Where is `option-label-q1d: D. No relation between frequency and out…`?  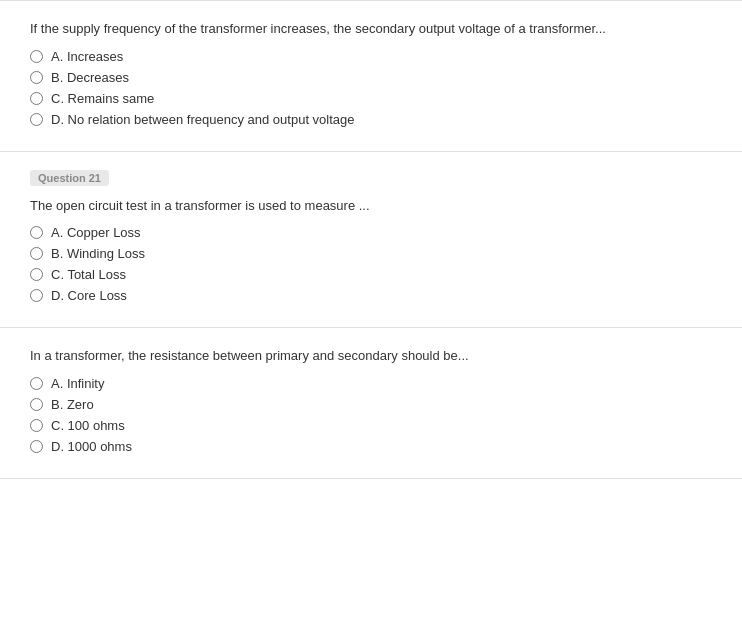
option-label-q1d: D. No relation between frequency and out… is located at coordinates (203, 120).